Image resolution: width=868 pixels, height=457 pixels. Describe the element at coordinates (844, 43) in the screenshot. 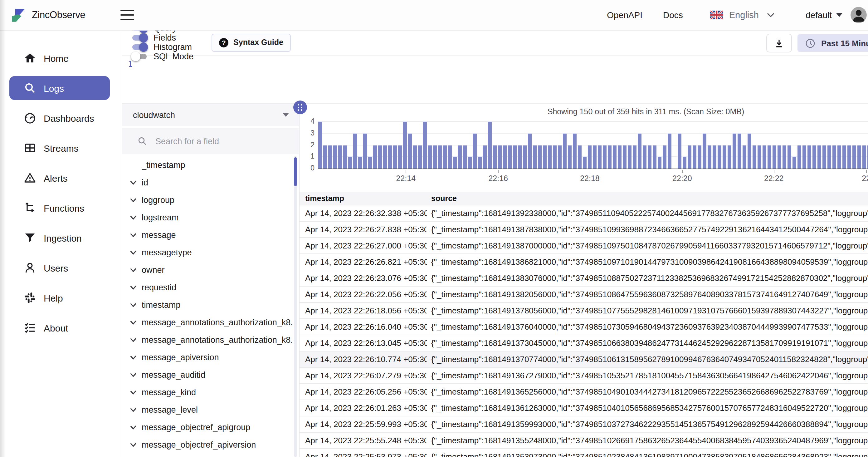

I see `time-range-label: Past 15 Minutes` at that location.